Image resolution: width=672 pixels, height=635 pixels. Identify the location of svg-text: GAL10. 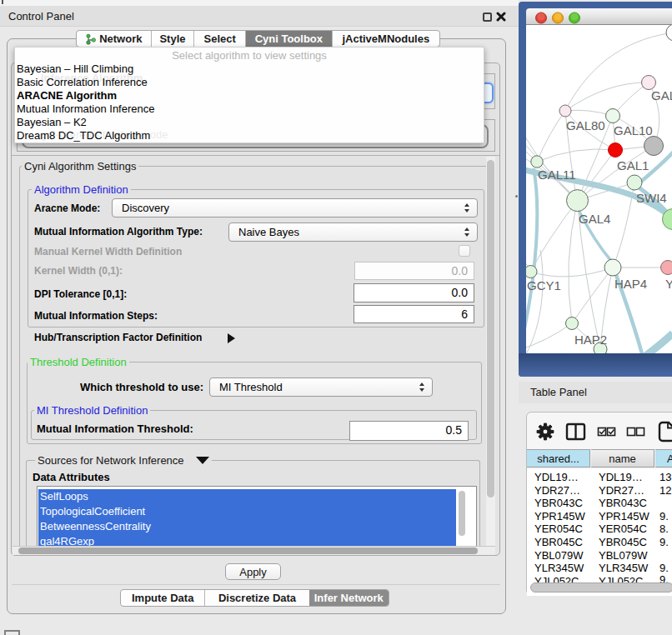
(634, 130).